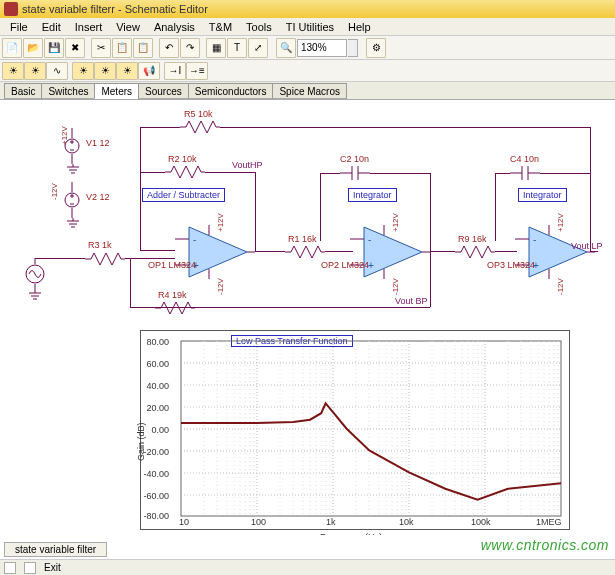 The height and width of the screenshot is (575, 615). What do you see at coordinates (185, 172) in the screenshot?
I see `resistor-r2` at bounding box center [185, 172].